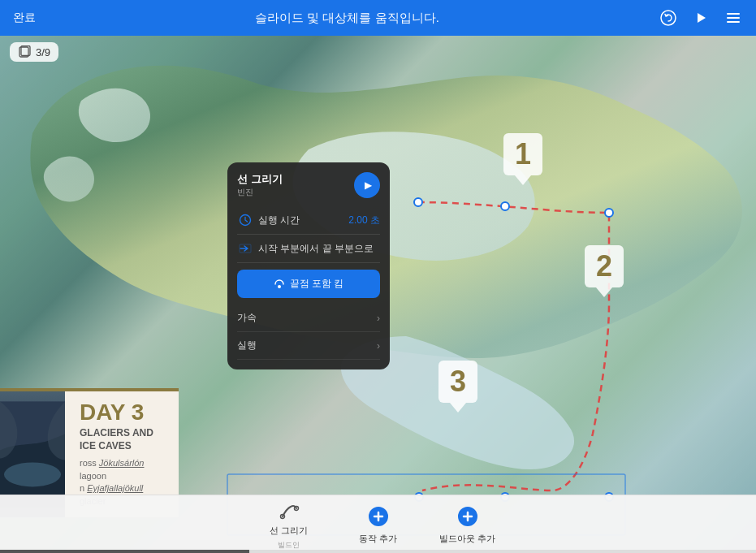  What do you see at coordinates (123, 413) in the screenshot?
I see `day-label: DAY 3` at bounding box center [123, 413].